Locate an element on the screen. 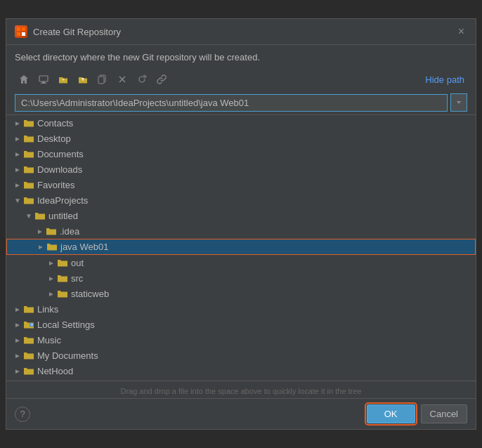 This screenshot has width=482, height=448. copy-button is located at coordinates (103, 79).